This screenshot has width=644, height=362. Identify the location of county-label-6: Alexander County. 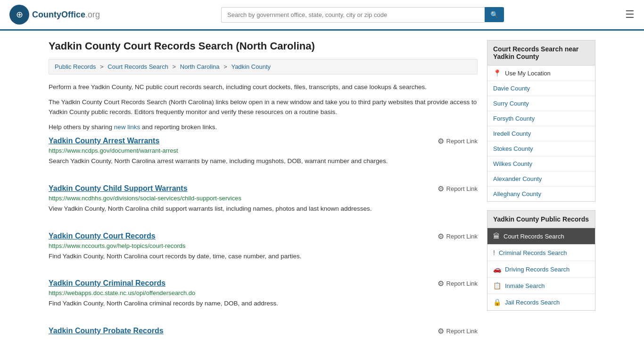
(518, 179).